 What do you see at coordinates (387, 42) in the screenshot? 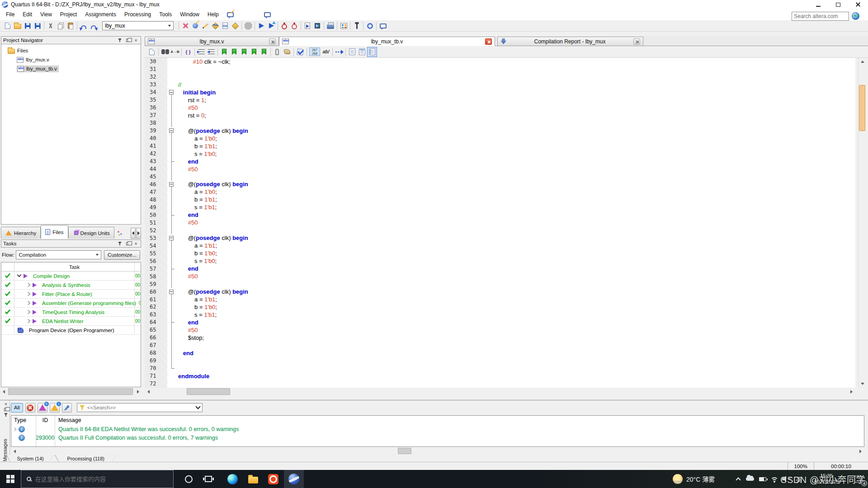
I see `editor-tab-2: lby_mux_tb.v` at bounding box center [387, 42].